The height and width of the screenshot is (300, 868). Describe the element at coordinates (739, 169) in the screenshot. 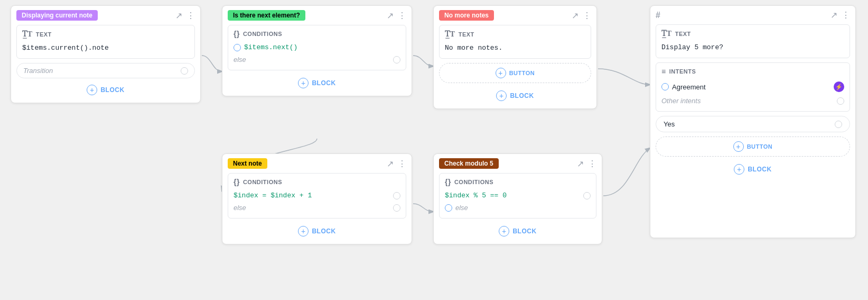

I see `card4-plus-icon: +` at that location.